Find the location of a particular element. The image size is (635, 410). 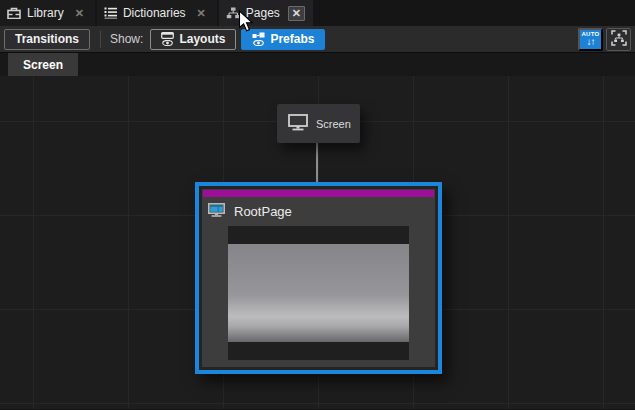

layout-icon is located at coordinates (168, 36).